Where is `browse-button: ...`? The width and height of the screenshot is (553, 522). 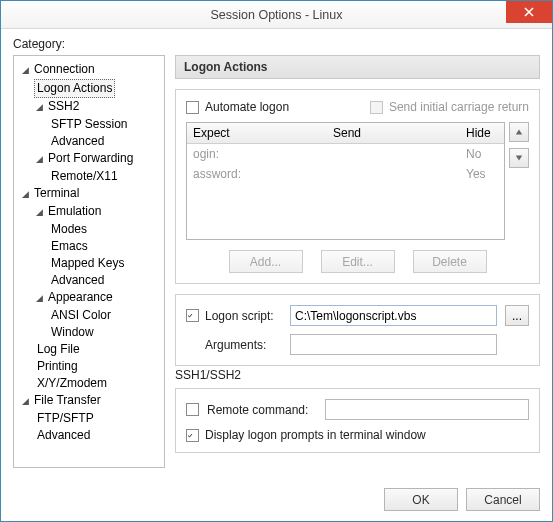 browse-button: ... is located at coordinates (517, 316).